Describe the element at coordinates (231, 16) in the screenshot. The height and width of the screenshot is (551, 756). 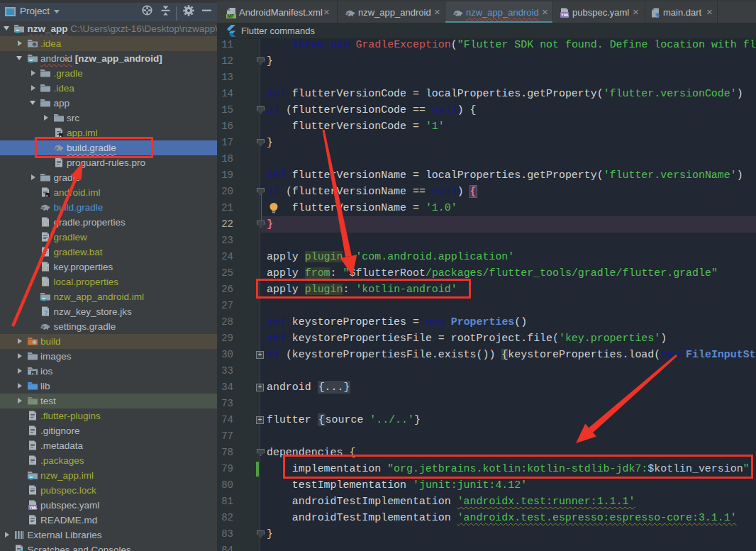
I see `svg-text: MF` at that location.